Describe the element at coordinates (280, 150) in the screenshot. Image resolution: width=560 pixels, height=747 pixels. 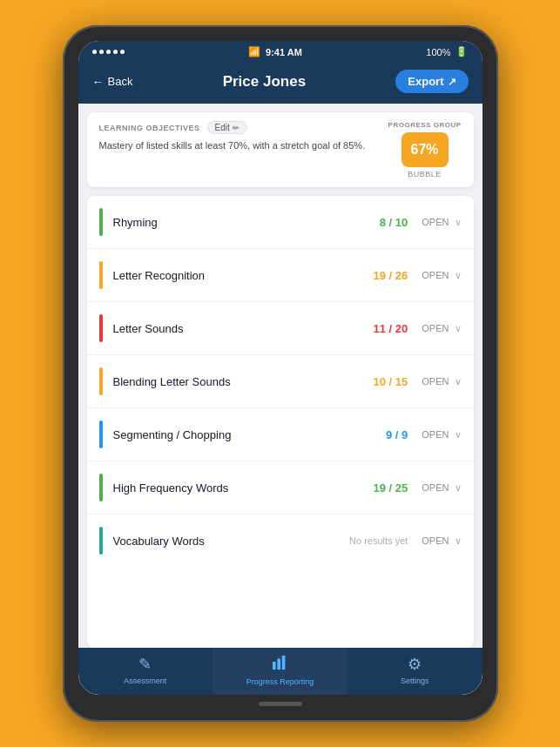
I see `summary-card: LEARNING OBJECTIVES Edit ✏ Mastery of li…` at that location.